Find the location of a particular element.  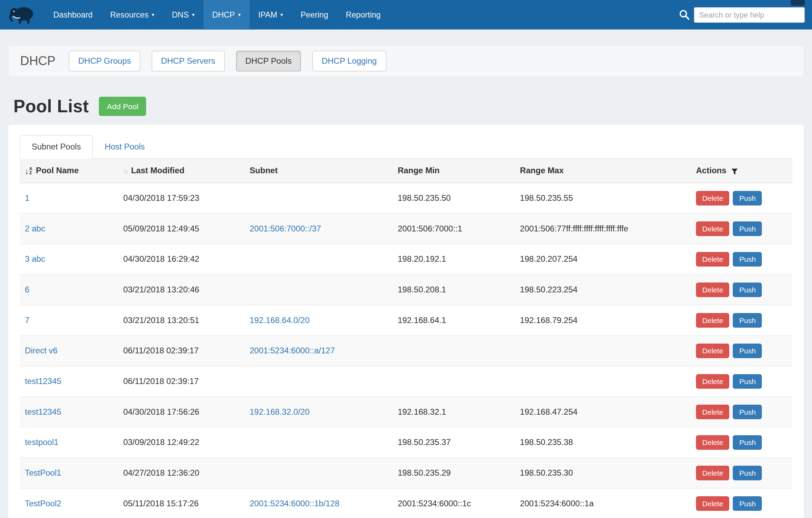

subnav-button-dhcp-logging: DHCP Logging is located at coordinates (349, 61).